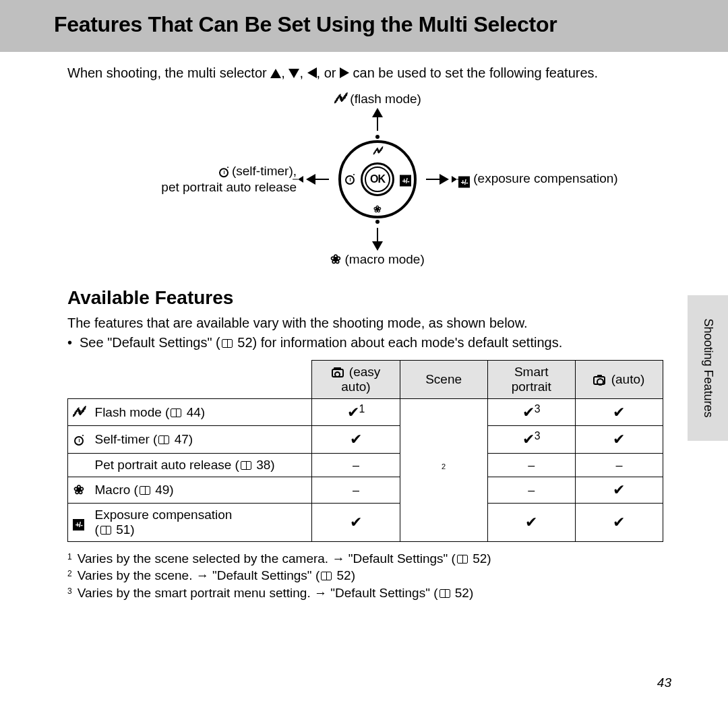  I want to click on table-row: ❀ Macro ( 49) – – ✔, so click(365, 489).